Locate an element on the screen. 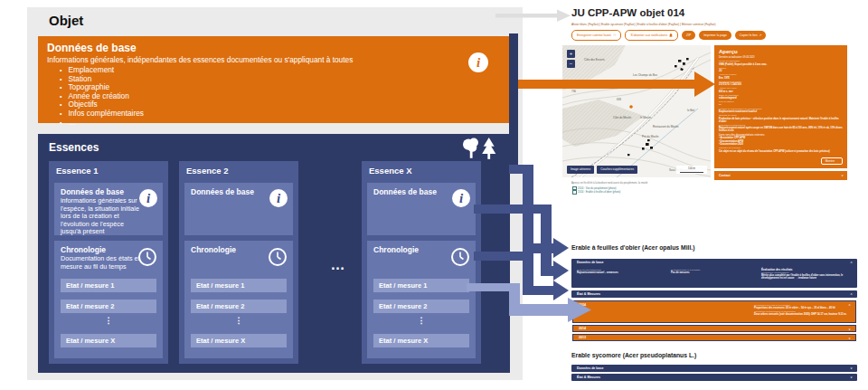 Image resolution: width=868 pixels, height=390 pixels. apercu-links: Liens vers des documentations externes: … is located at coordinates (781, 140).